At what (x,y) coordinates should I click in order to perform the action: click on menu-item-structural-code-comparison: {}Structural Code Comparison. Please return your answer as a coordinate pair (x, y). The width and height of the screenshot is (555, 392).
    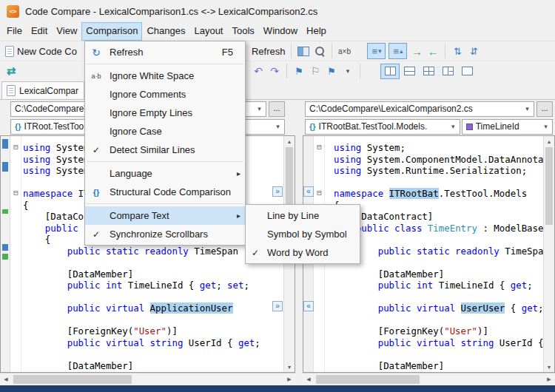
    Looking at the image, I should click on (165, 192).